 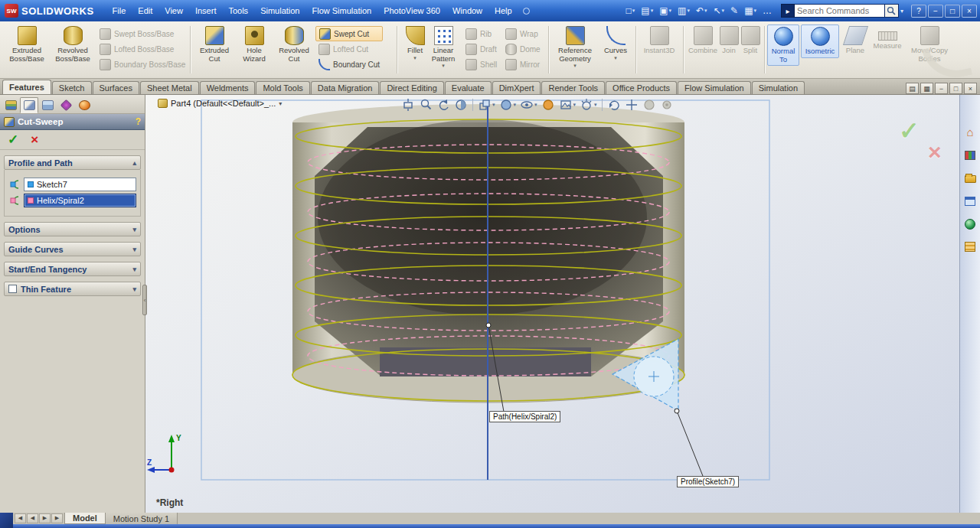 What do you see at coordinates (750, 11) in the screenshot?
I see `options-button: ▦▾` at bounding box center [750, 11].